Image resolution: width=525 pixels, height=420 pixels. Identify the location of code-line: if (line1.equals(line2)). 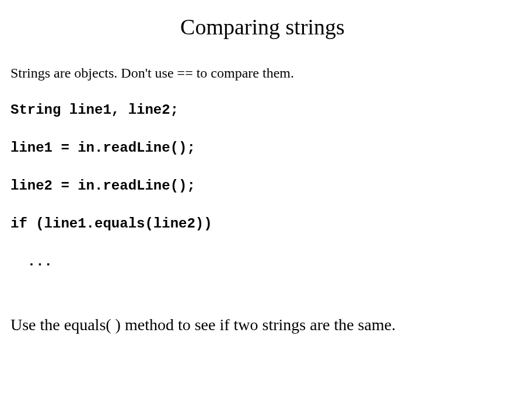
(262, 224).